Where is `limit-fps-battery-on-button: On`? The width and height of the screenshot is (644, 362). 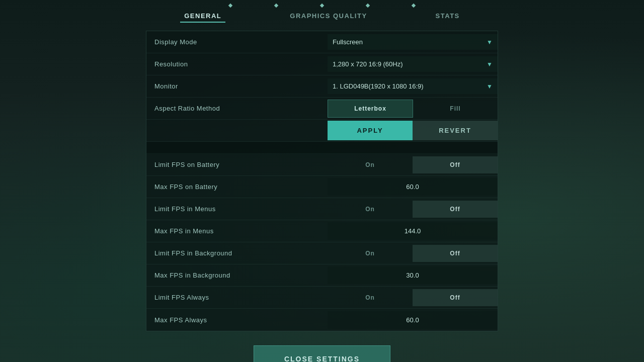
limit-fps-battery-on-button: On is located at coordinates (370, 165).